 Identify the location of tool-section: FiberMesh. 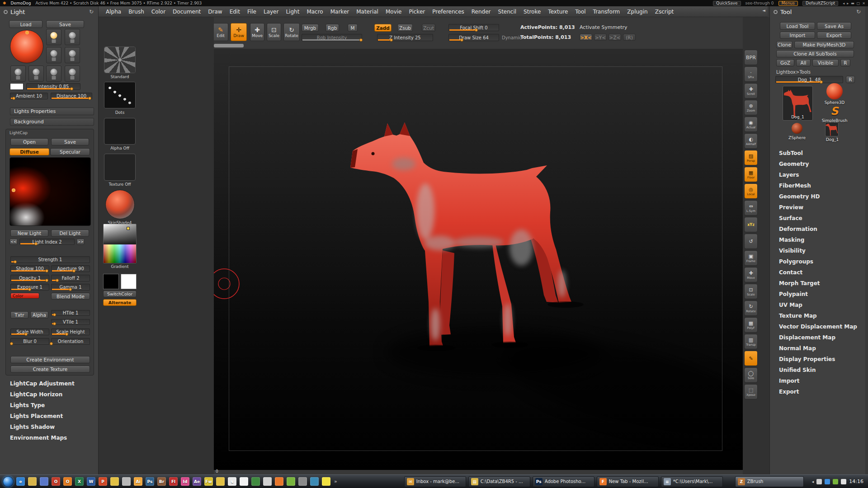
(818, 186).